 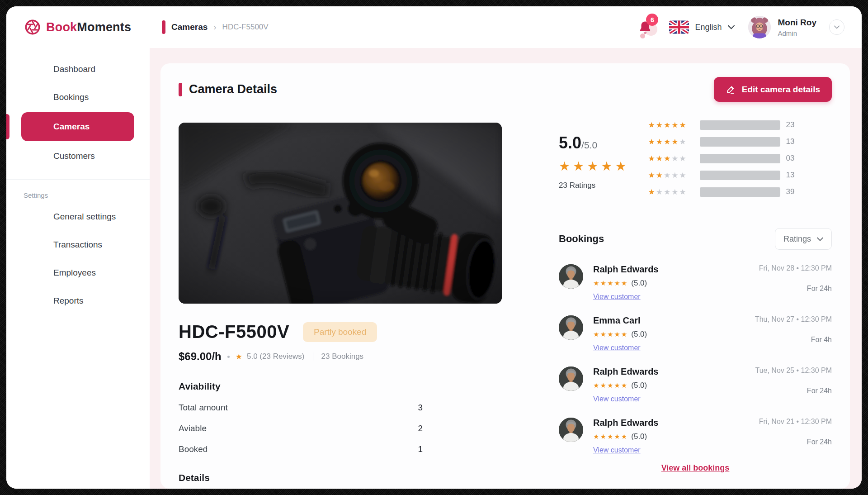 I want to click on edit-camera-details-button: Edit camera details, so click(x=773, y=90).